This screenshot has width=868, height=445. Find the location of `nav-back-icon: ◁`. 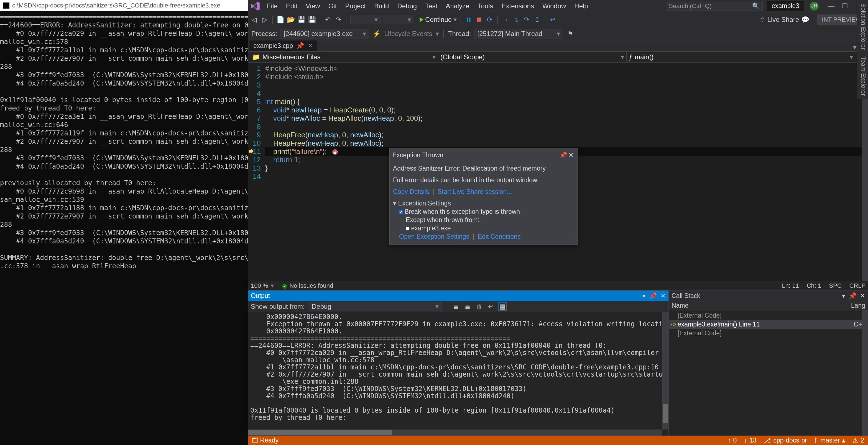

nav-back-icon: ◁ is located at coordinates (254, 20).